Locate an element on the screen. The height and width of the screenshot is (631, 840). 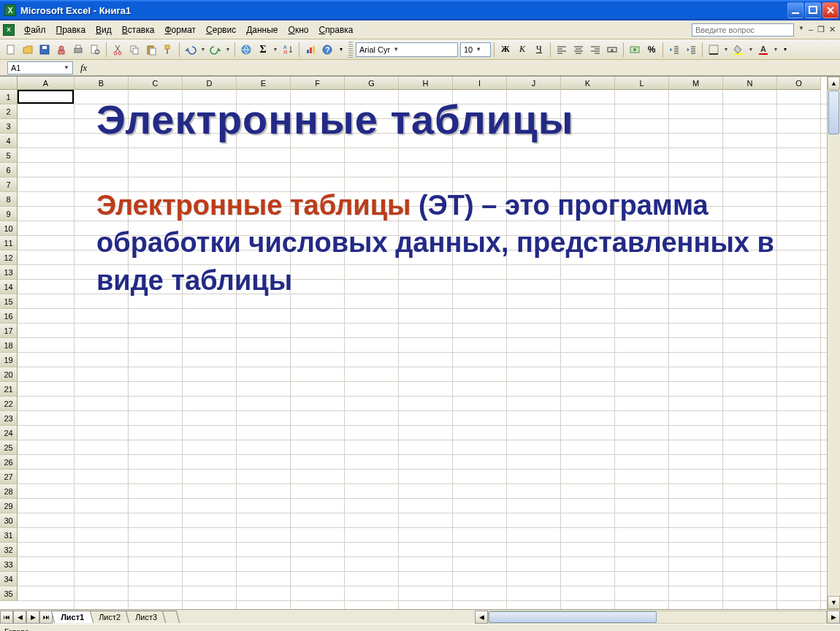
column-header: J is located at coordinates (534, 83).